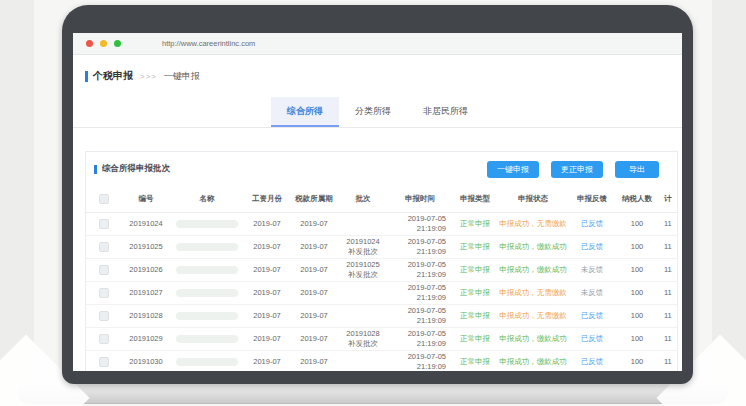 The height and width of the screenshot is (406, 746). Describe the element at coordinates (208, 44) in the screenshot. I see `address-bar-url: http://www.careerintlinc.com` at that location.